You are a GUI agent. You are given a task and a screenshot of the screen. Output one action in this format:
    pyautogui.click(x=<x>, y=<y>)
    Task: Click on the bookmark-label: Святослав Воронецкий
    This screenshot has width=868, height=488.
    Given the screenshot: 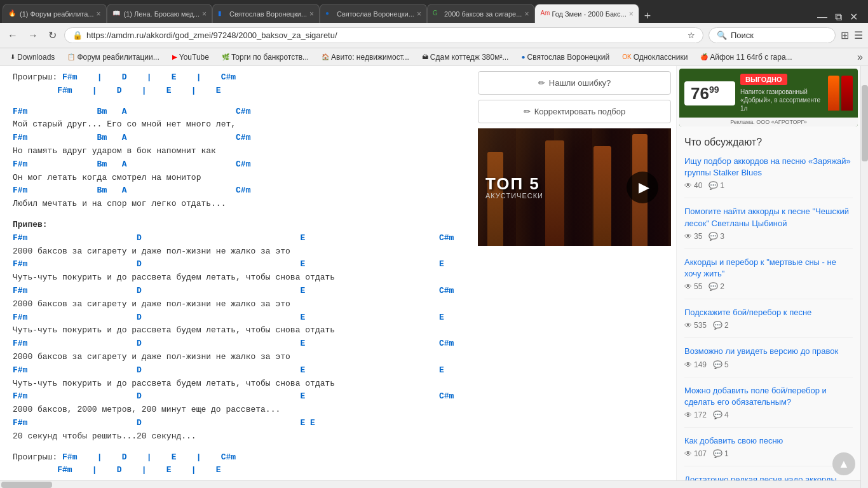 What is the action you would take?
    pyautogui.click(x=568, y=57)
    